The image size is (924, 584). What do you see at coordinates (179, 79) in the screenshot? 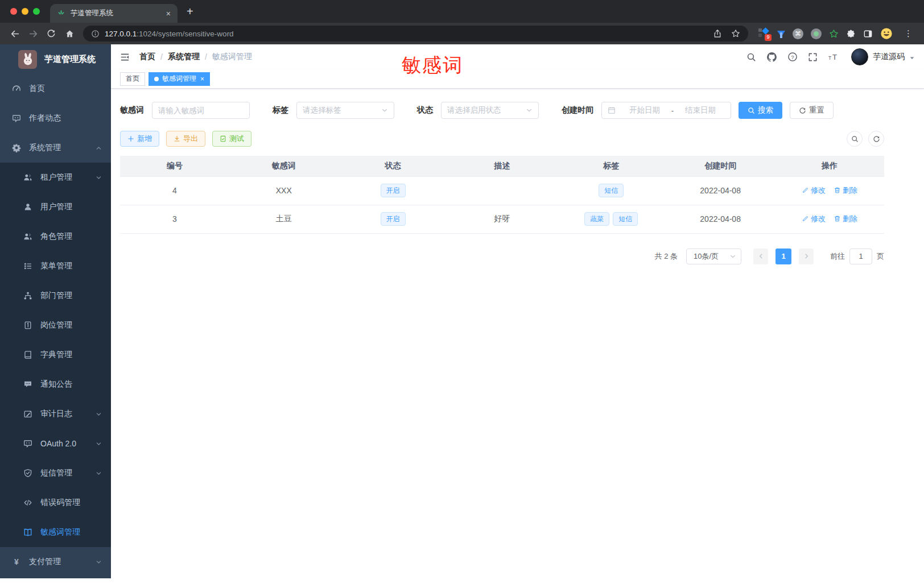
I see `tags-view-tag-active: 敏感词管理×` at bounding box center [179, 79].